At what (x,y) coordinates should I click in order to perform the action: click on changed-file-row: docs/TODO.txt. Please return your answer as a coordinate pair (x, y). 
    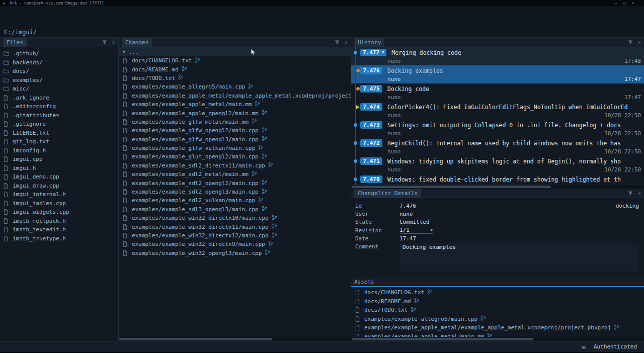
    Looking at the image, I should click on (234, 78).